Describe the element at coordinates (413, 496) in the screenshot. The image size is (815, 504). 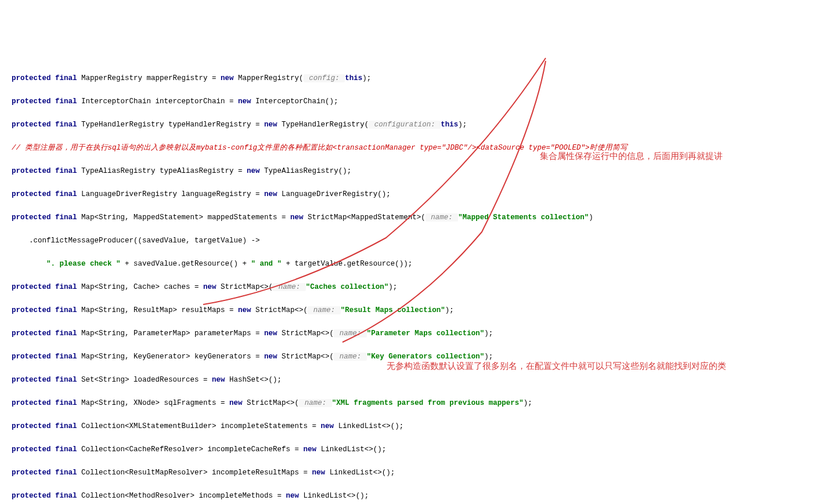
I see `code-line: protected final Collection<MethodResolve…` at that location.